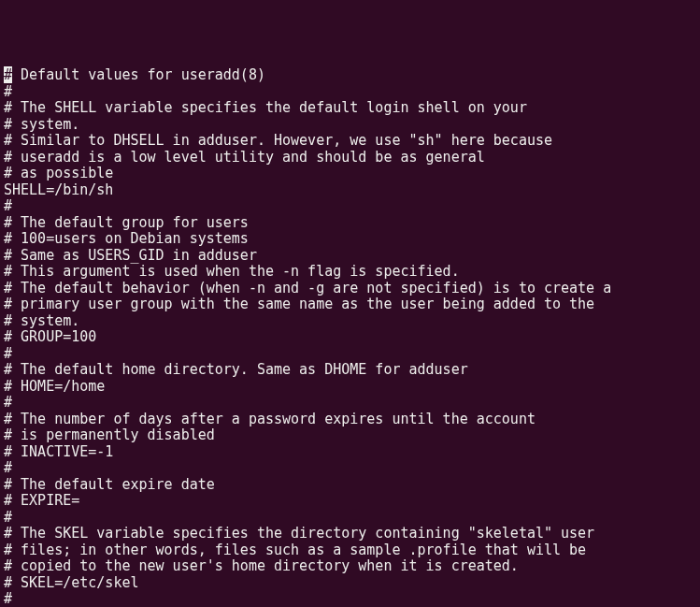 The height and width of the screenshot is (607, 700). Describe the element at coordinates (350, 174) in the screenshot. I see `config-line: # as possible` at that location.